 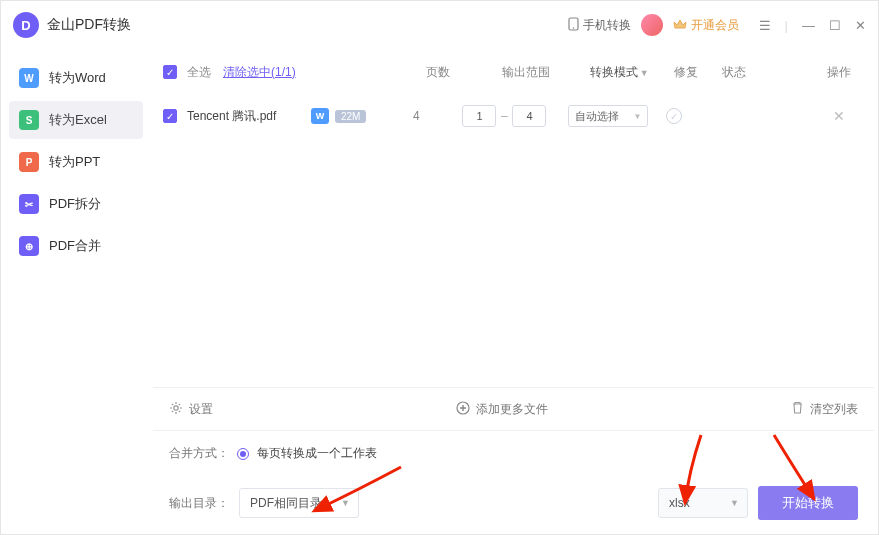 I want to click on th-pages: 页数, so click(x=438, y=72).